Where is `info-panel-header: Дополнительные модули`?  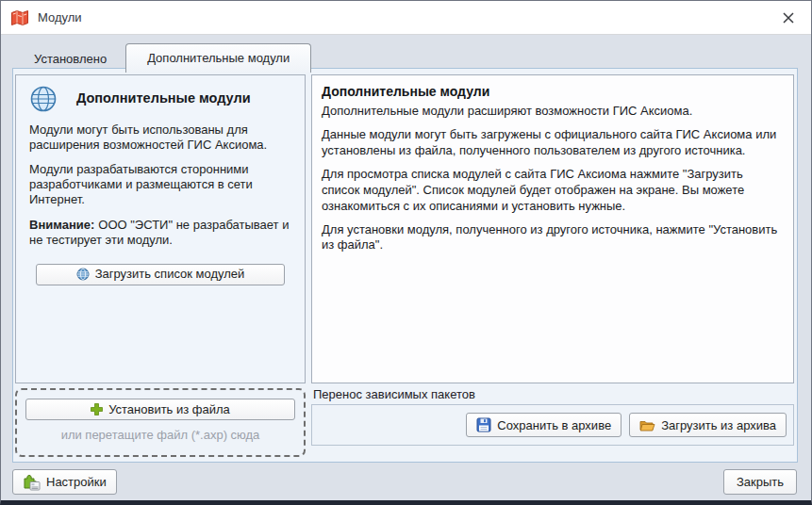
info-panel-header: Дополнительные модули is located at coordinates (160, 99).